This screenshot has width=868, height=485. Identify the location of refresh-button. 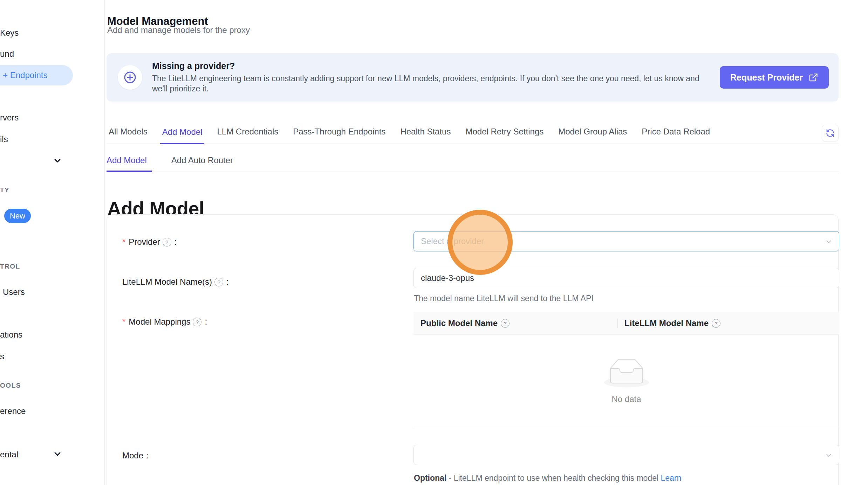
(830, 133).